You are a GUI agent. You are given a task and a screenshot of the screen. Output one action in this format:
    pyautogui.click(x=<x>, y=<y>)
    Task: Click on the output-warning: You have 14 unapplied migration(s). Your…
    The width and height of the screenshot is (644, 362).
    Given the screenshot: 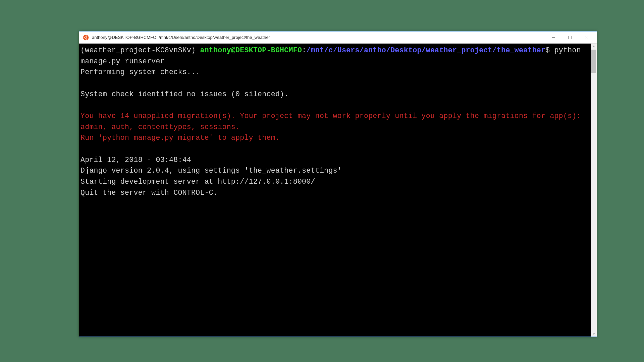 What is the action you would take?
    pyautogui.click(x=333, y=121)
    